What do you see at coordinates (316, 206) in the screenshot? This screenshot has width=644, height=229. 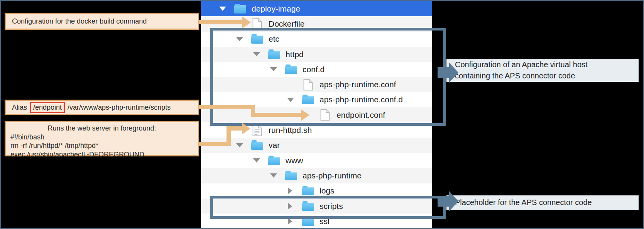 I see `tree-row-scripts: scripts` at bounding box center [316, 206].